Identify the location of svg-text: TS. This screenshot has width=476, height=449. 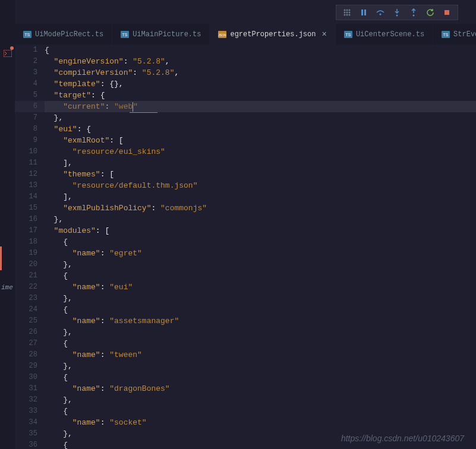
(446, 34).